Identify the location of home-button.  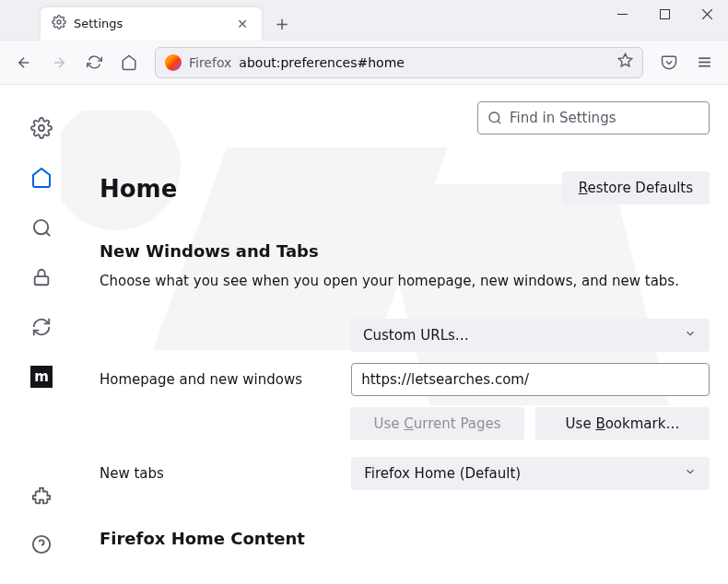
(129, 63).